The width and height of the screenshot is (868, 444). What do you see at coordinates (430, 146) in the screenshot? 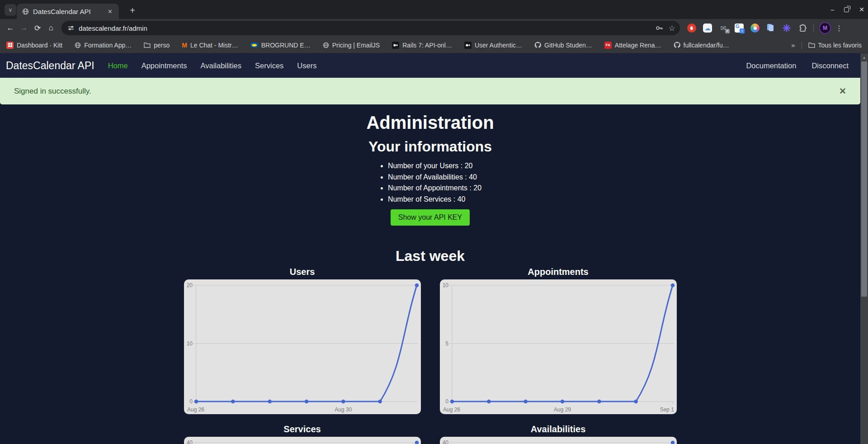
I see `informations-heading: Your informations` at bounding box center [430, 146].